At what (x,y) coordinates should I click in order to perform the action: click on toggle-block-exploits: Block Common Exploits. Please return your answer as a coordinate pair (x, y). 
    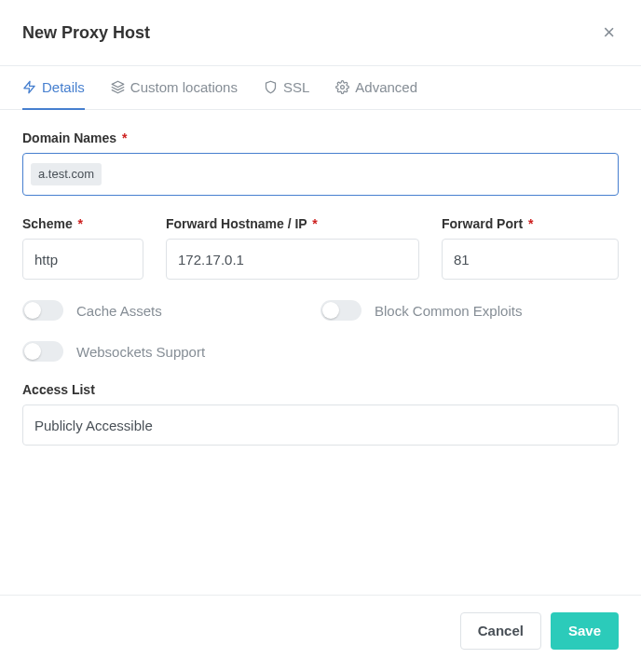
    Looking at the image, I should click on (470, 310).